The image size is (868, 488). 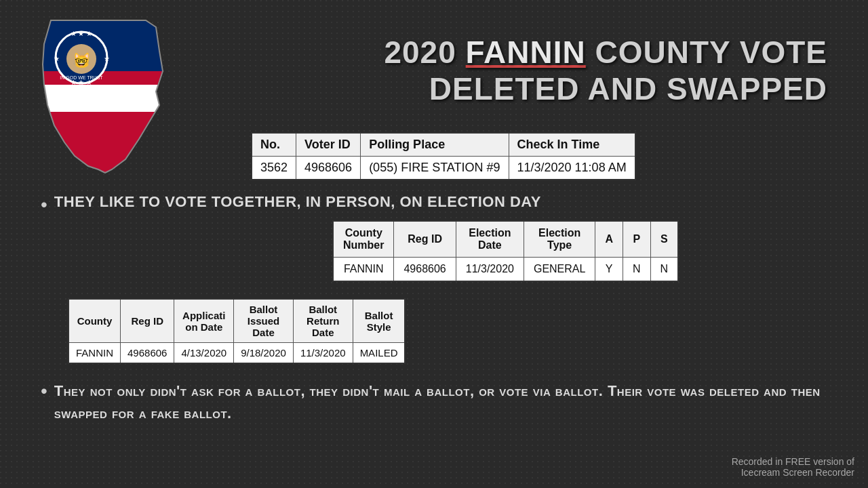 What do you see at coordinates (378, 321) in the screenshot?
I see `col-ballot-style: BallotStyle` at bounding box center [378, 321].